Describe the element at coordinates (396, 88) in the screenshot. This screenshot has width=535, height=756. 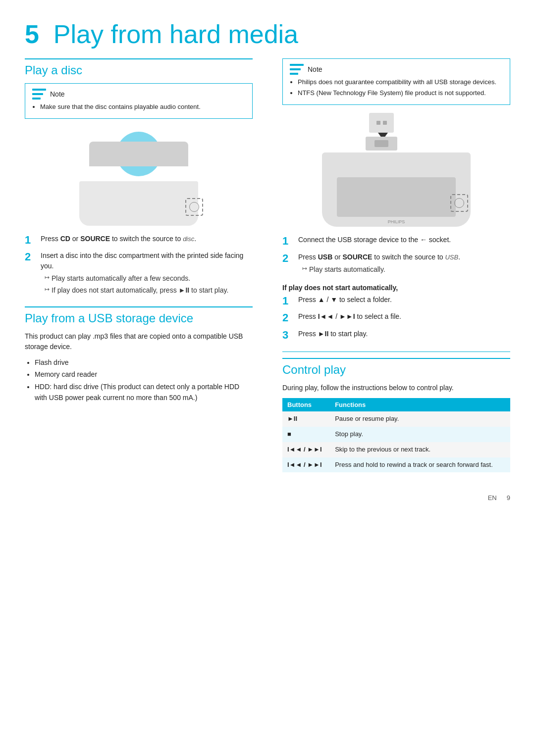
I see `right-note-list: Philips does not guarantee compatibility…` at that location.